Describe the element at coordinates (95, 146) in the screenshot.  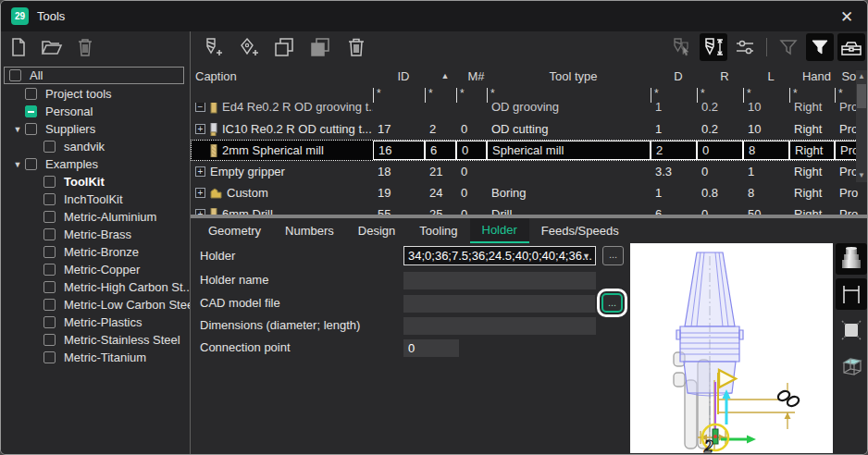
I see `tree-item-sandvik: sandvik` at that location.